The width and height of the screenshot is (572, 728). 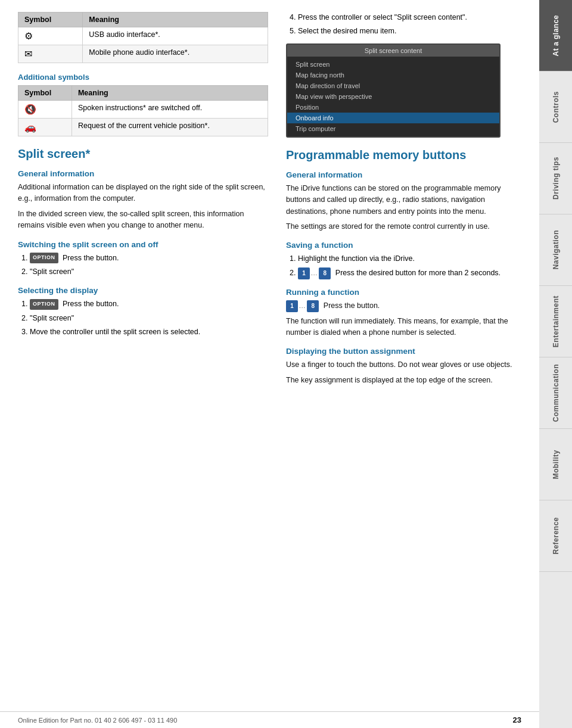 I want to click on displaying-text-1: Use a finger to touch the buttons. Do no…, so click(x=404, y=365).